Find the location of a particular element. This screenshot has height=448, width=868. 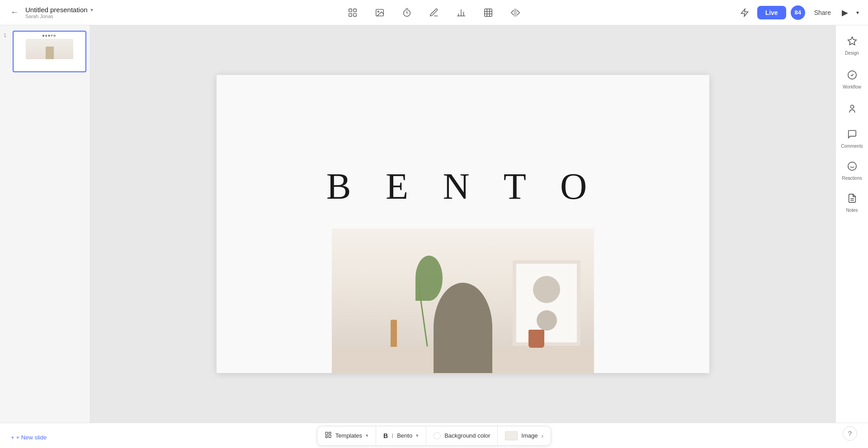

workflow-label: Workflow is located at coordinates (852, 87).